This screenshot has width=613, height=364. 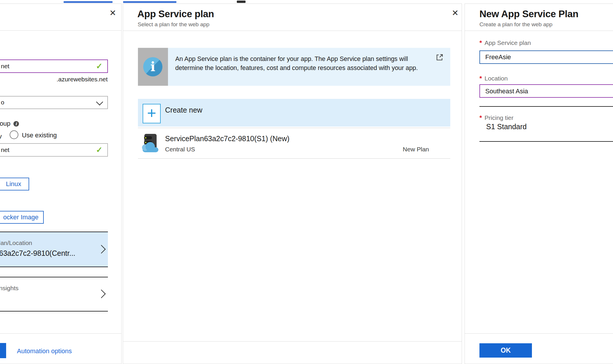 I want to click on selector-label: lan/Location, so click(x=16, y=243).